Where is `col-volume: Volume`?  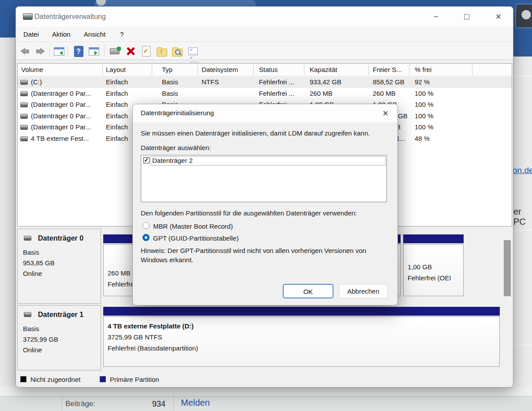
col-volume: Volume is located at coordinates (32, 70).